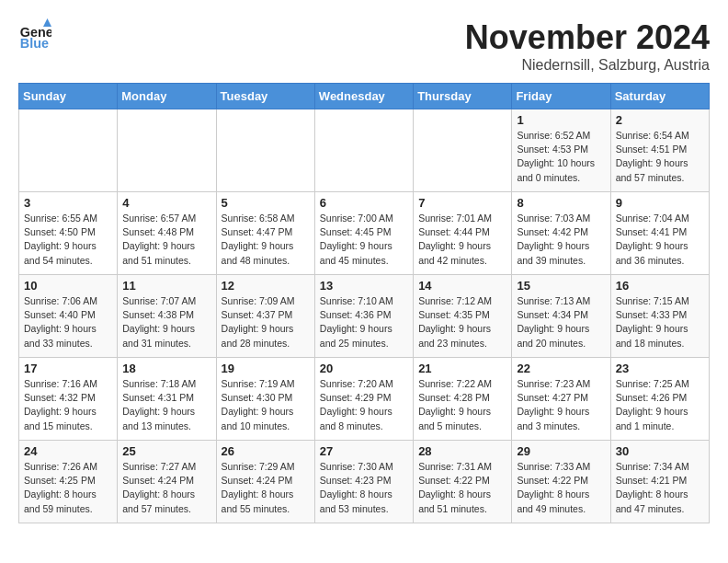 The height and width of the screenshot is (563, 728). What do you see at coordinates (167, 482) in the screenshot?
I see `day-cell: 25Sunrise: 7:27 AM Sunset: 4:24 PM Dayli…` at bounding box center [167, 482].